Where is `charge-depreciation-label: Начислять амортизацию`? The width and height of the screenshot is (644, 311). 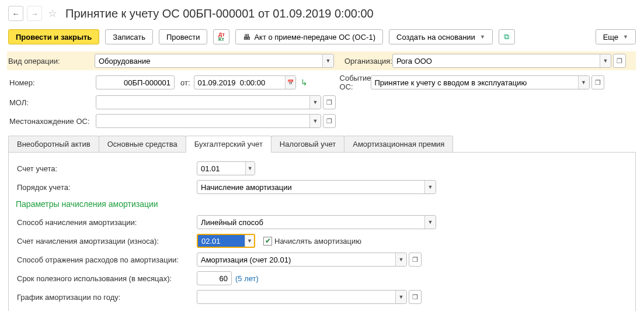 charge-depreciation-label: Начислять амортизацию is located at coordinates (318, 241).